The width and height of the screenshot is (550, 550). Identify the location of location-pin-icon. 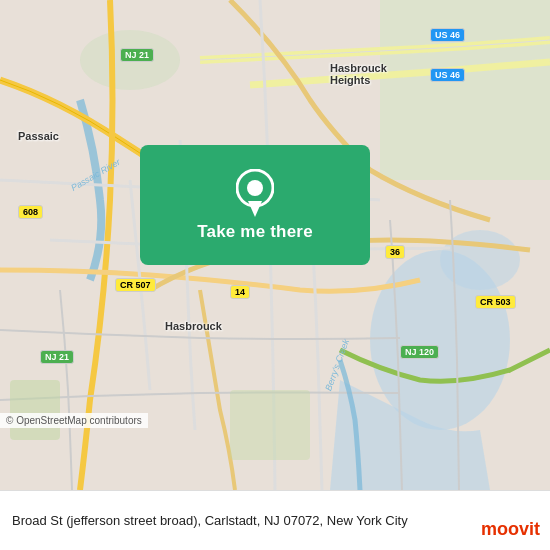
(255, 192).